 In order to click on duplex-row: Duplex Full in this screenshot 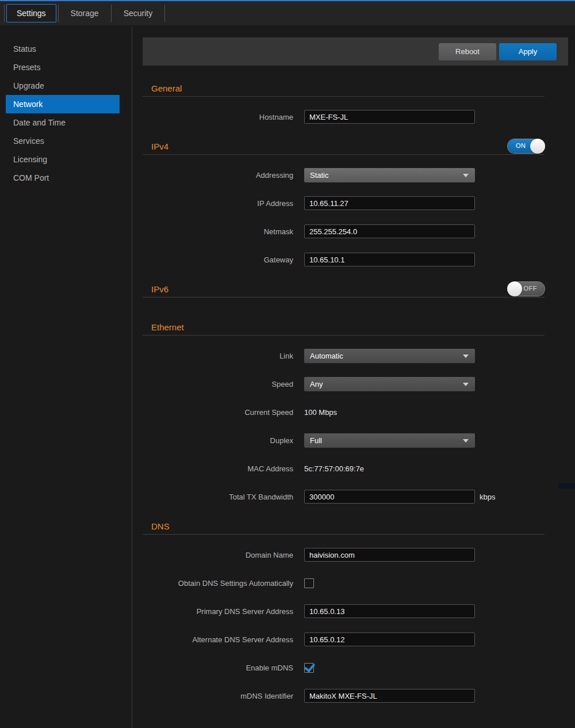, I will do `click(355, 440)`.